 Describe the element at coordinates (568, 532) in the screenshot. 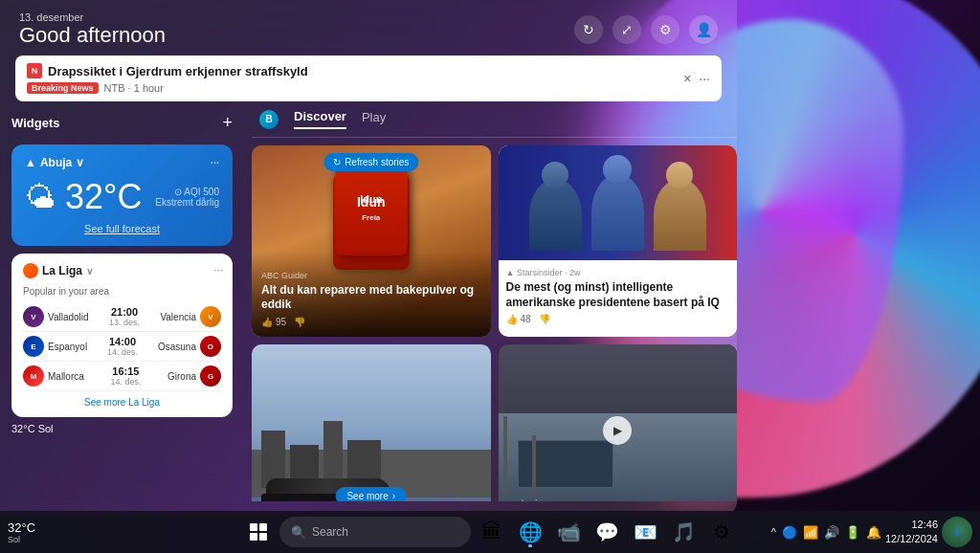

I see `taskbar-app-zoom: 📹` at that location.